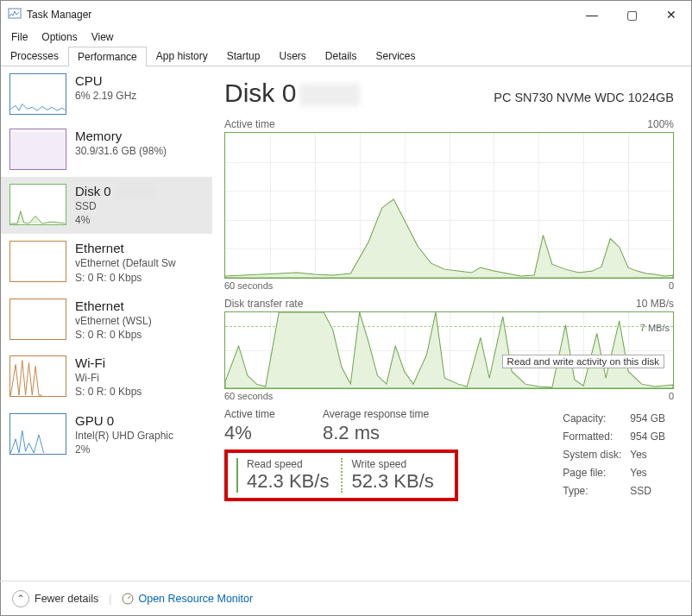  Describe the element at coordinates (19, 37) in the screenshot. I see `menu-file: File` at that location.